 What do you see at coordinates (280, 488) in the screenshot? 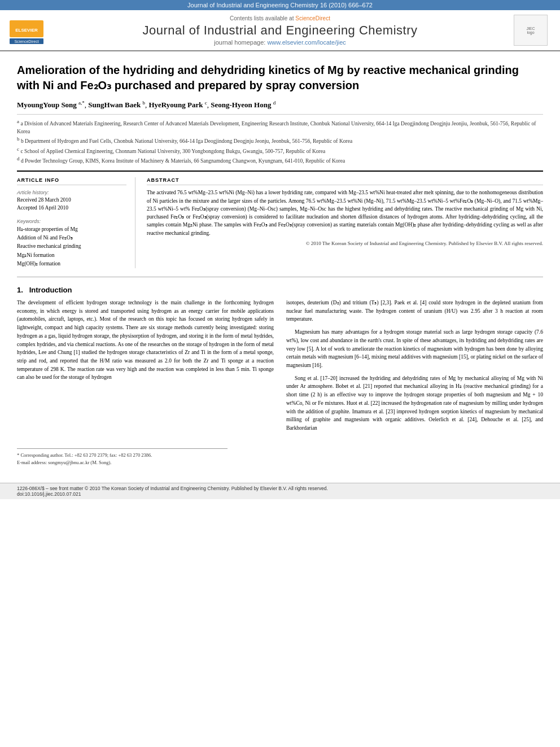
I see `bottom-issn: 1226-086X/$ – see front matter © 2010 Th…` at bounding box center [280, 488].